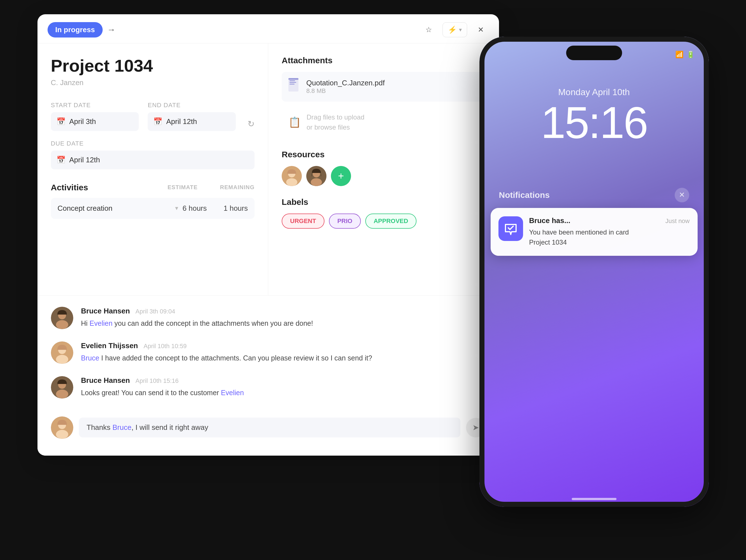  I want to click on label-urgent: URGENT, so click(303, 221).